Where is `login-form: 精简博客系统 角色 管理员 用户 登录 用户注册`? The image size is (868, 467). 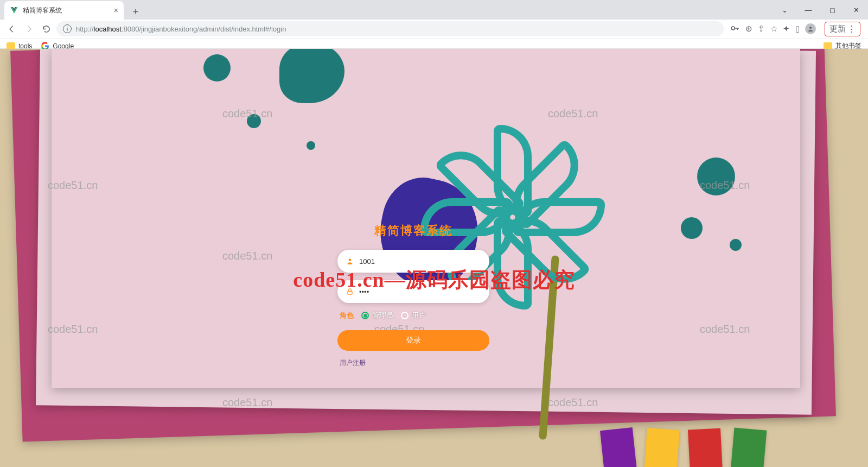
login-form: 精简博客系统 角色 管理员 用户 登录 用户注册 is located at coordinates (413, 295).